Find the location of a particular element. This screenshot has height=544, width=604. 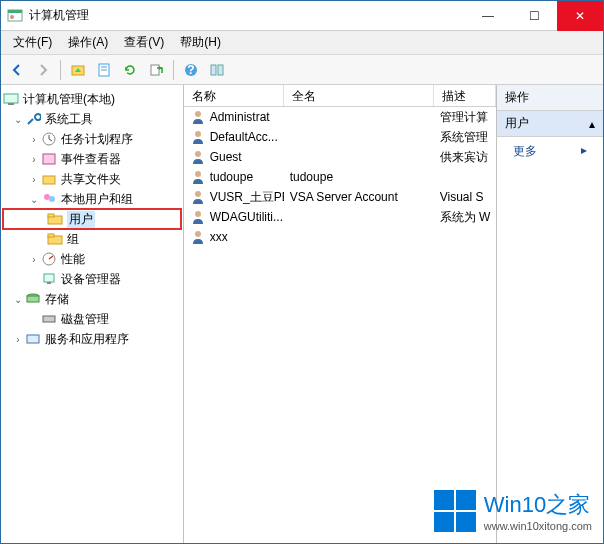

chevron-right-icon: ▸ is located at coordinates (584, 152).